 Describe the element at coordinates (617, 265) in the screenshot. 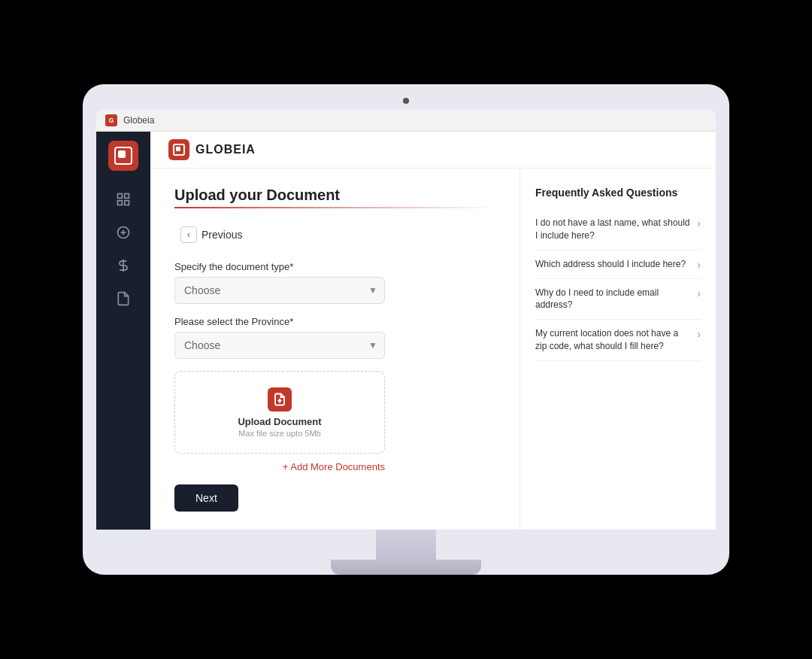

I see `faq-question-1: Which address should I include here?` at that location.